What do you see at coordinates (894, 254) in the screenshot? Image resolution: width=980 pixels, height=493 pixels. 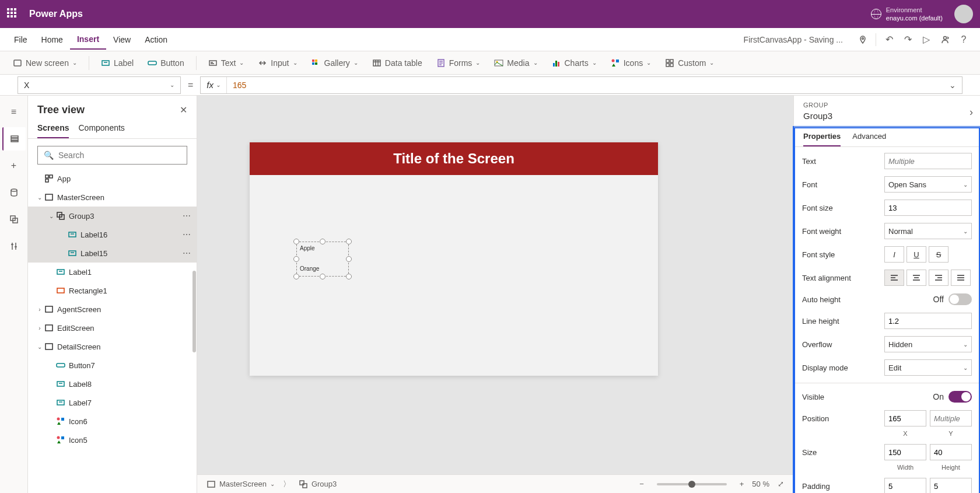 I see `italic-button: I` at bounding box center [894, 254].